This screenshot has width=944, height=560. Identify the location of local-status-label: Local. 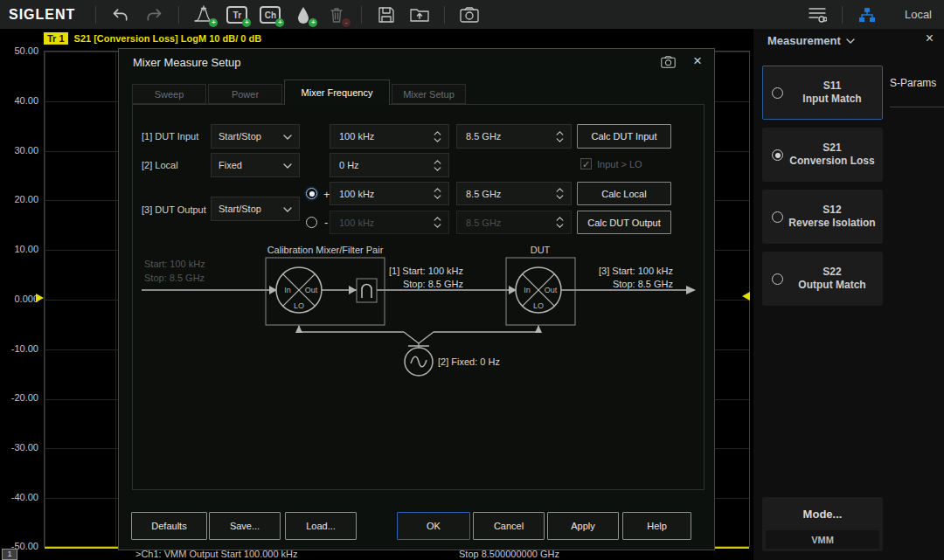
(918, 14).